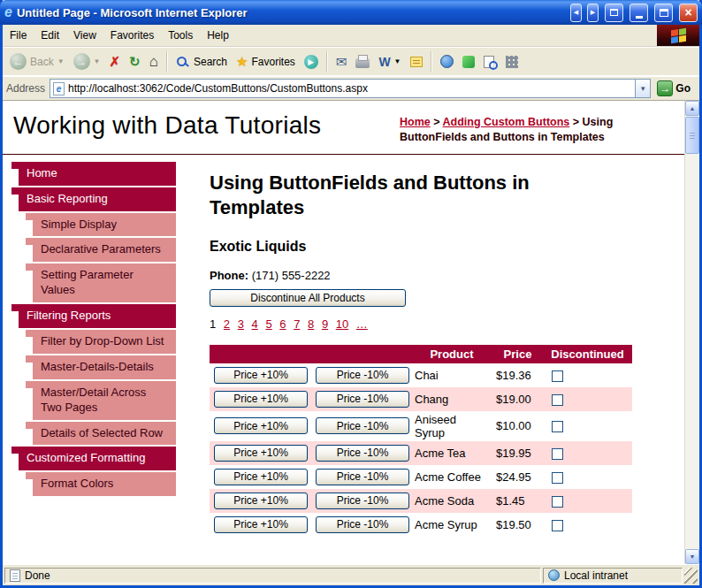 Image resolution: width=702 pixels, height=588 pixels. I want to click on menu-favorites: Favorites, so click(133, 35).